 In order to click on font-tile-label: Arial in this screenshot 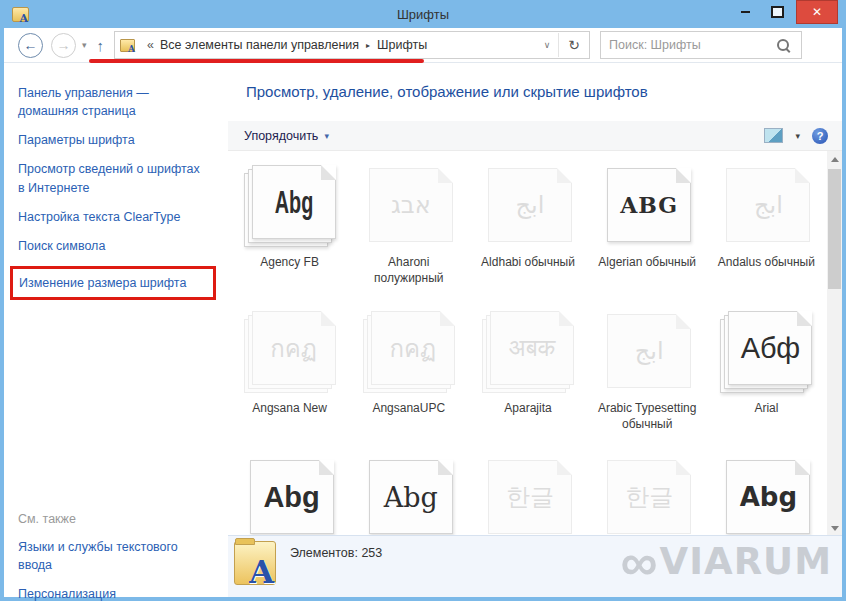, I will do `click(766, 409)`.